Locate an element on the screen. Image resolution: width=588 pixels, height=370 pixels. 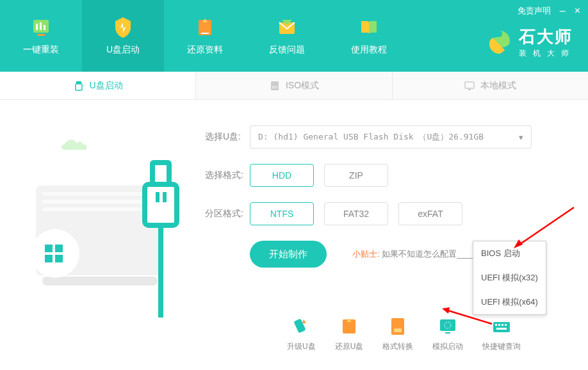
tool-label: 还原U盘 is located at coordinates (350, 347).